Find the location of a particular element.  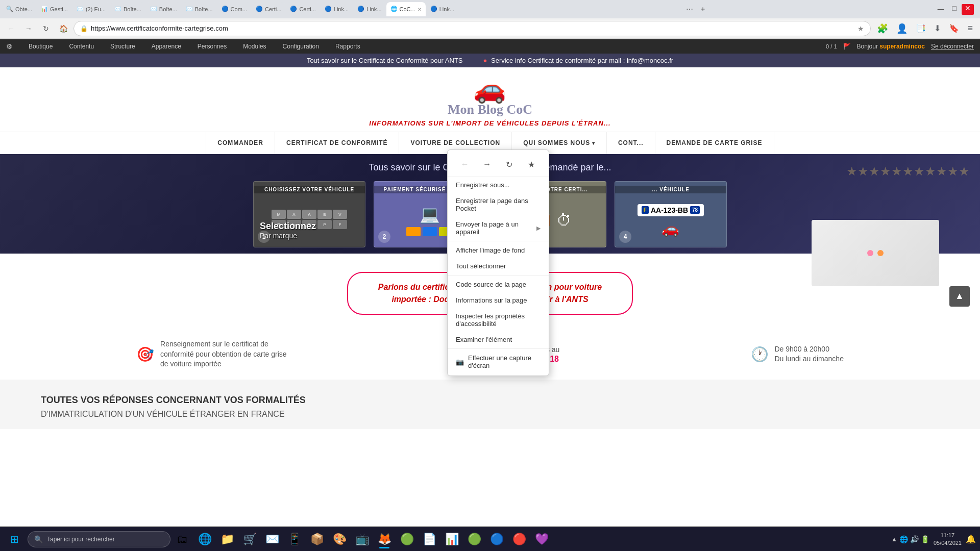

info-title-1: Renseignement sur le certificat de confo… is located at coordinates (224, 354).